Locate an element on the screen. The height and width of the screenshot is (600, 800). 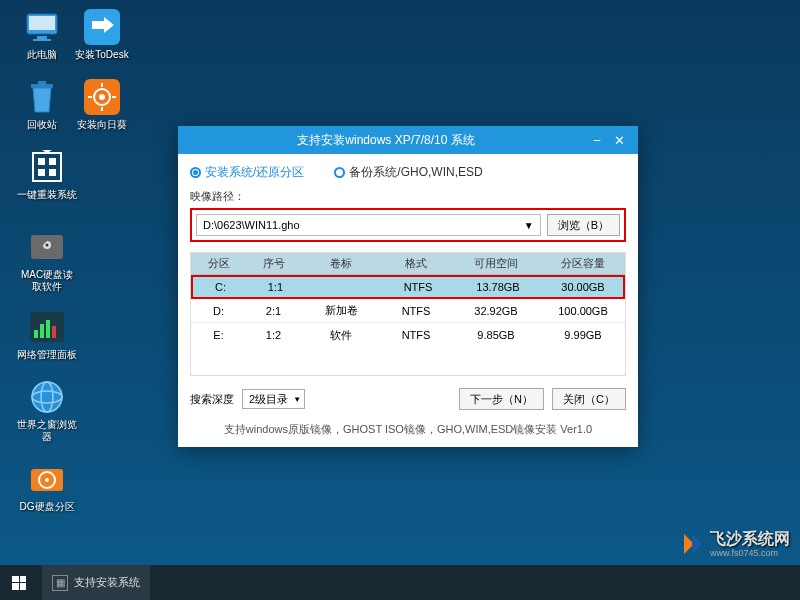
col-size: 分区容量 is located at coordinates (583, 264).